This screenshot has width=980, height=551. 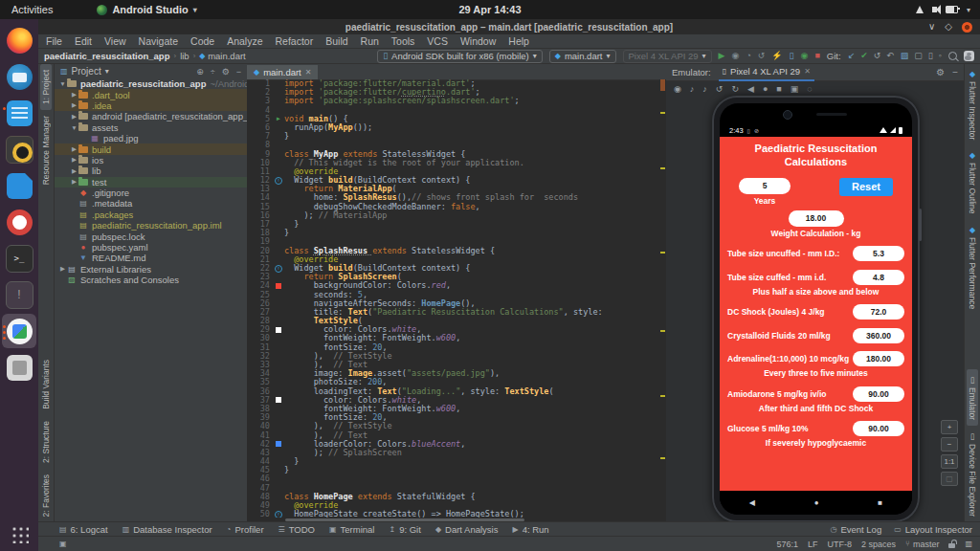 I want to click on status-lf: LF, so click(x=813, y=544).